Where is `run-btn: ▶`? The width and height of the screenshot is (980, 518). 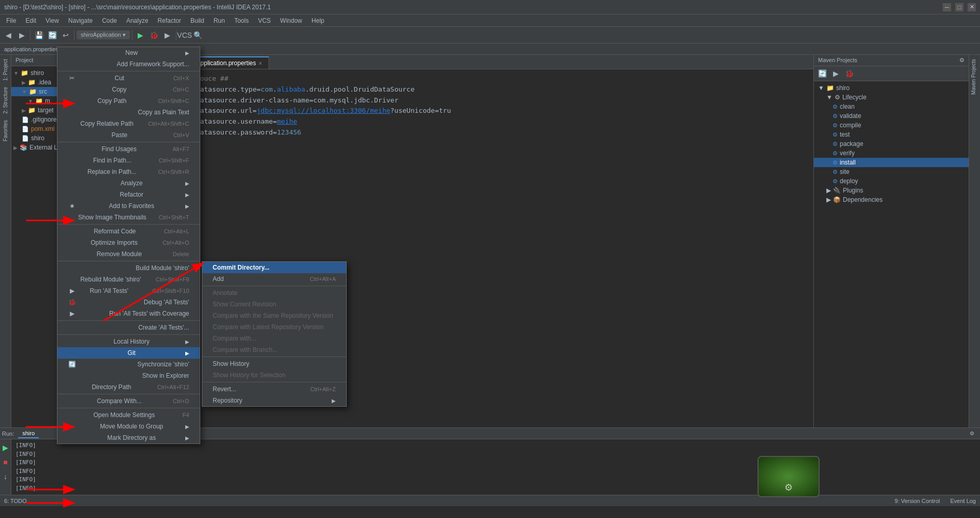 run-btn: ▶ is located at coordinates (6, 448).